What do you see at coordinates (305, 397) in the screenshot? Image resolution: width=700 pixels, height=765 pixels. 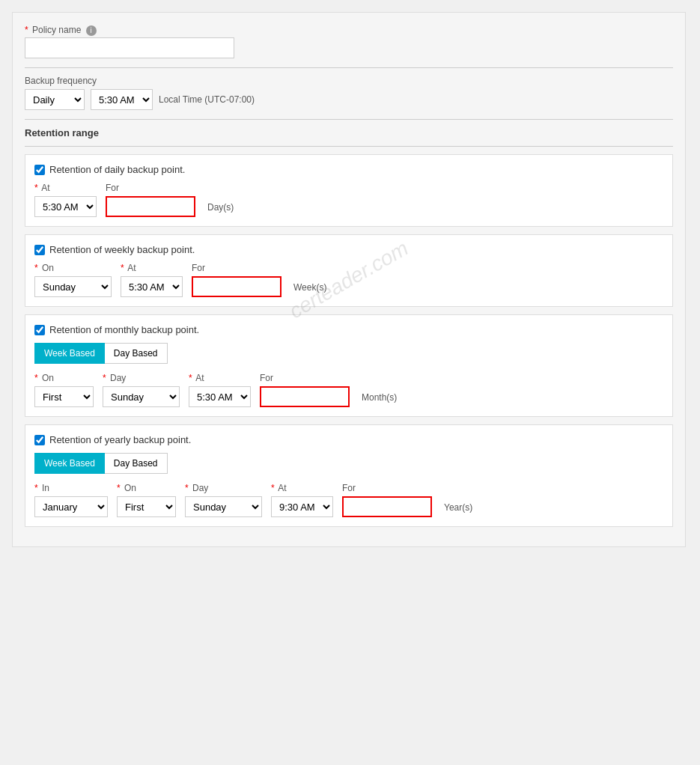 I see `monthly-for-input: 60` at bounding box center [305, 397].